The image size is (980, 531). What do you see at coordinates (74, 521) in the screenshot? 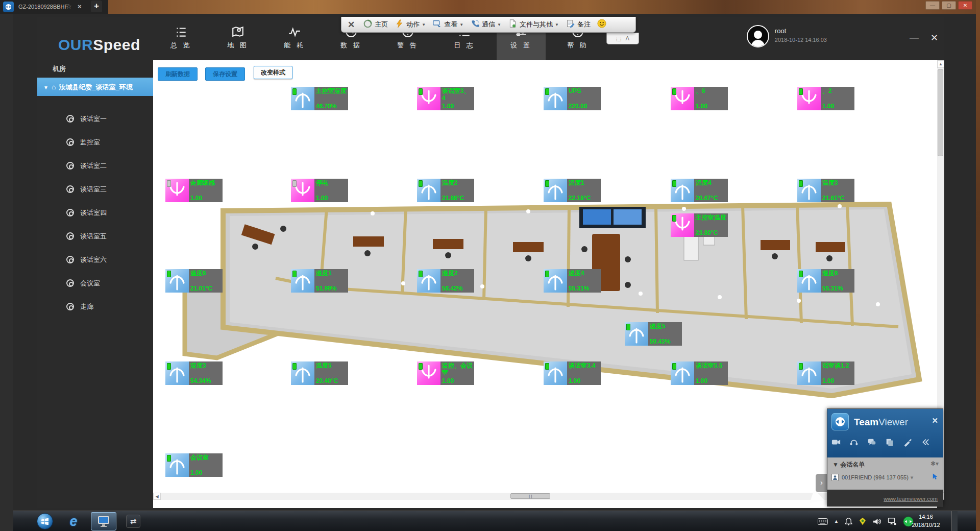
I see `internet-explorer-icon: e` at bounding box center [74, 521].